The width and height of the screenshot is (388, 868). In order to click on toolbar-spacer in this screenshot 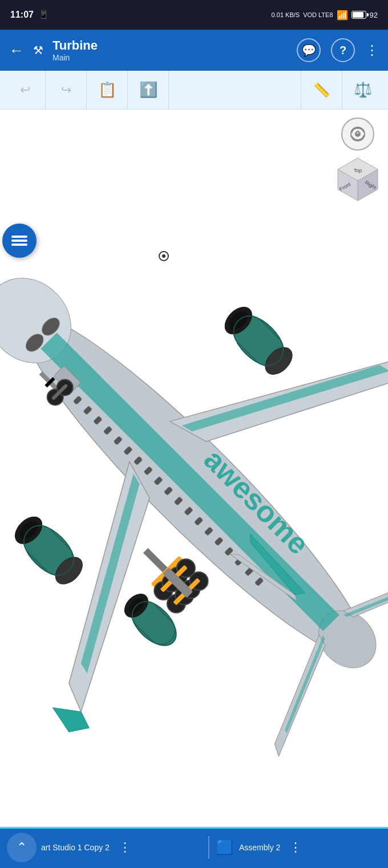, I will do `click(235, 90)`.